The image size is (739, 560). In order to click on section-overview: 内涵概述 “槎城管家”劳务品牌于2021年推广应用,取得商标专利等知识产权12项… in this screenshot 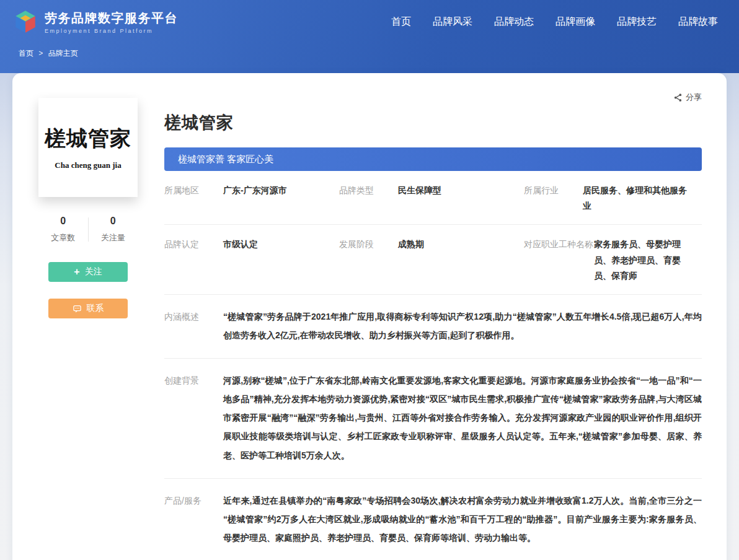, I will do `click(433, 327)`.